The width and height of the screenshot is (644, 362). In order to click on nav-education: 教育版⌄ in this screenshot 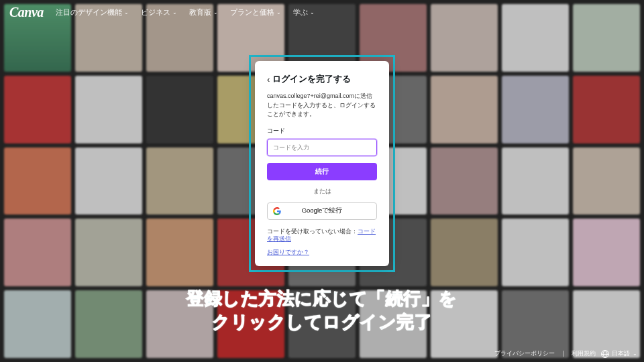, I will do `click(204, 12)`.